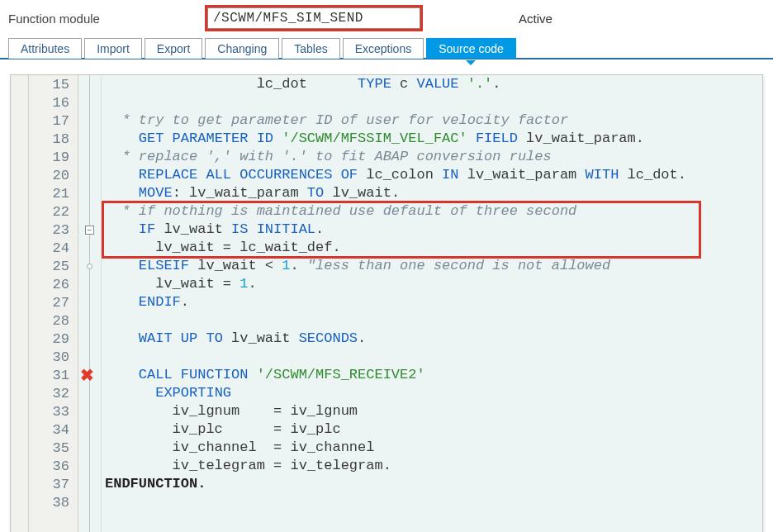 The height and width of the screenshot is (532, 773). Describe the element at coordinates (113, 48) in the screenshot. I see `tab-import: Import` at that location.